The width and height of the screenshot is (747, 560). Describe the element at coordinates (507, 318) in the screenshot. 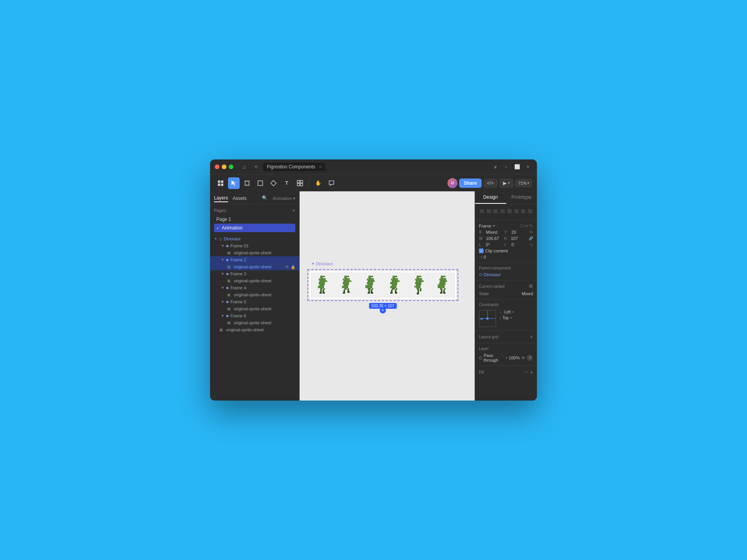

I see `vertical-constraint: ↕ Top ▾` at that location.